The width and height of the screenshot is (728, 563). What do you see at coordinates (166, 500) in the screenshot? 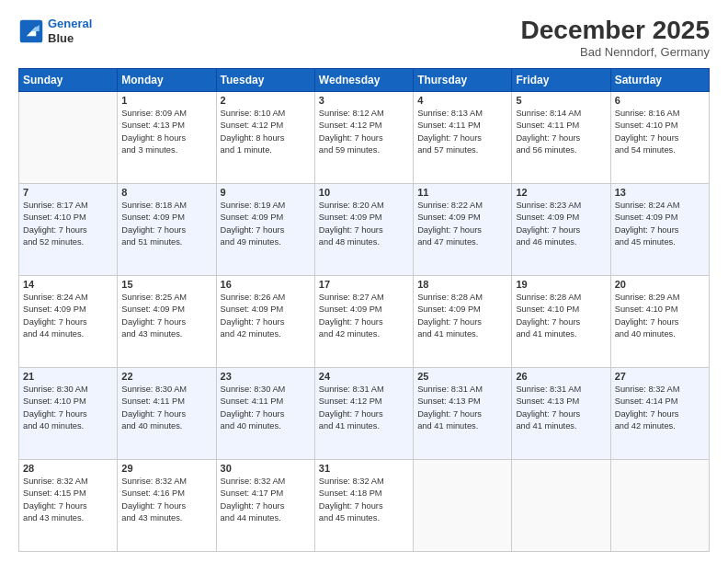
I see `cell-info: Sunrise: 8:32 AMSunset: 4:16 PMDaylight:…` at bounding box center [166, 500].